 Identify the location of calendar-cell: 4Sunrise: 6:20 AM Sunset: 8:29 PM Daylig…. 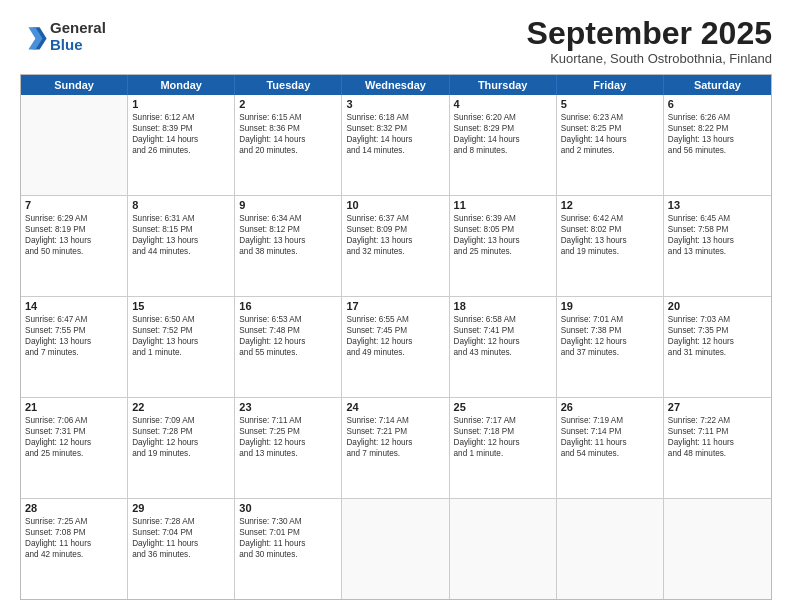
(504, 145).